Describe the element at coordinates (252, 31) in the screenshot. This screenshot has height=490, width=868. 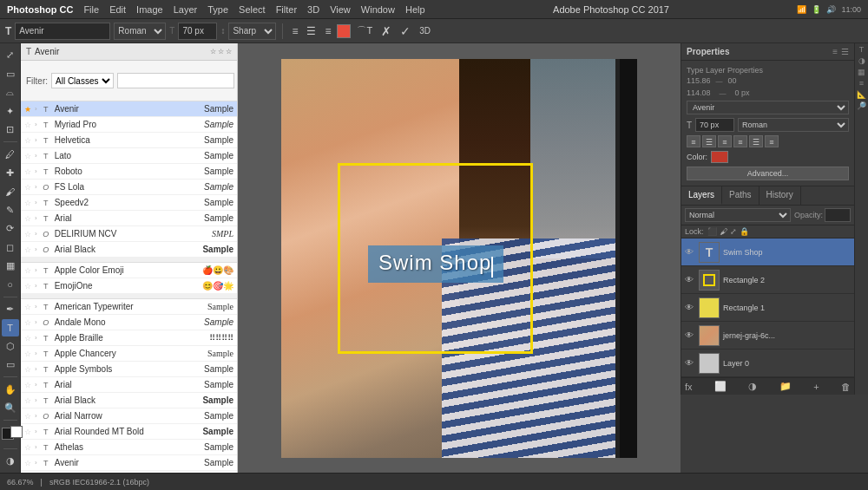
I see `anti-alias-select: Sharp` at that location.